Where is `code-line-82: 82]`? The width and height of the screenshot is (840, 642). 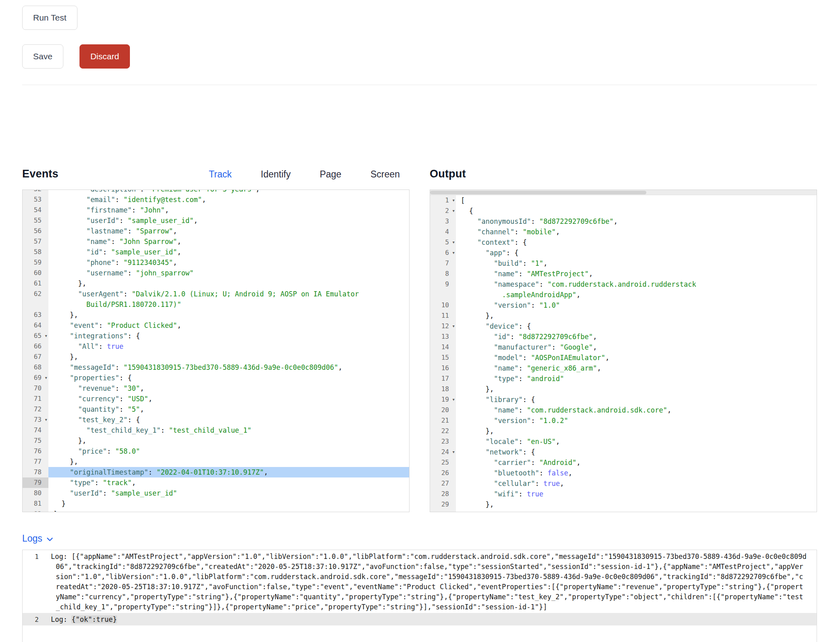 code-line-82: 82] is located at coordinates (216, 511).